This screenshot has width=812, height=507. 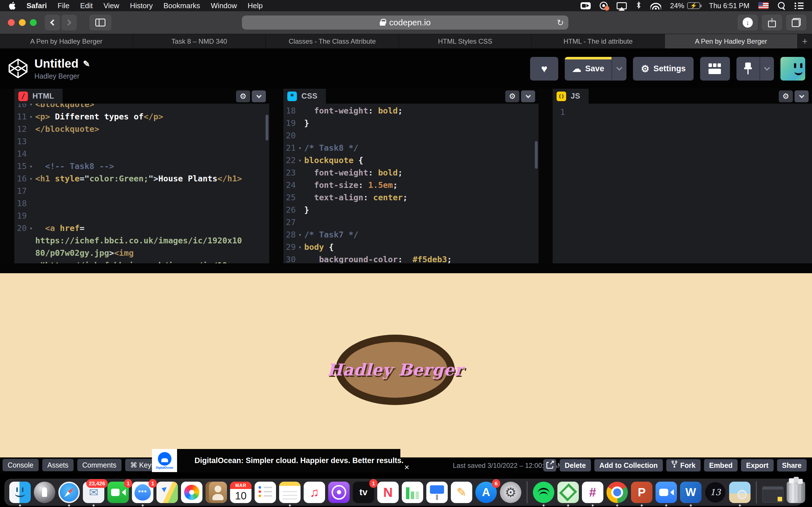 I want to click on js-code-editor: 1, so click(x=682, y=183).